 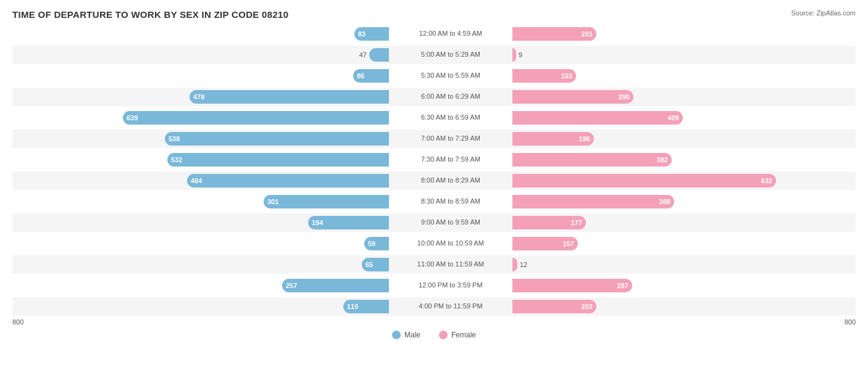 What do you see at coordinates (554, 34) in the screenshot?
I see `female-bar: 201` at bounding box center [554, 34].